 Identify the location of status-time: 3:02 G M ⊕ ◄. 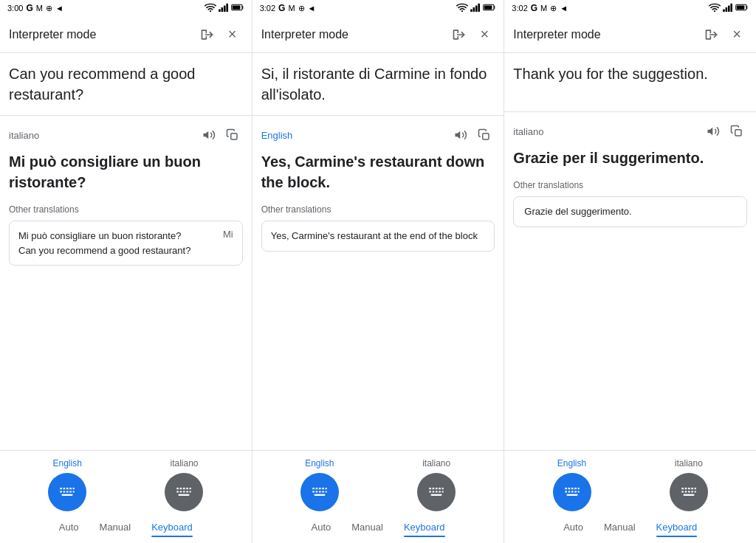
(288, 8).